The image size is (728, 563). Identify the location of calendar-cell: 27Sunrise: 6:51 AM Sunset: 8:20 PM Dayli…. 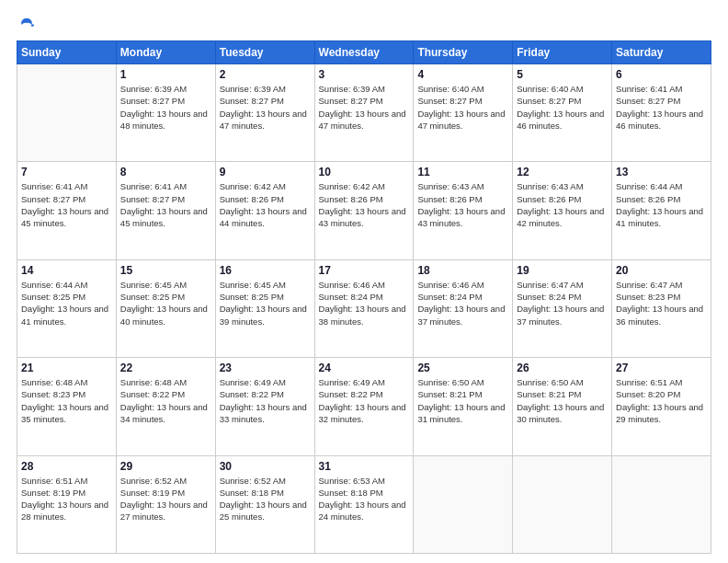
(662, 407).